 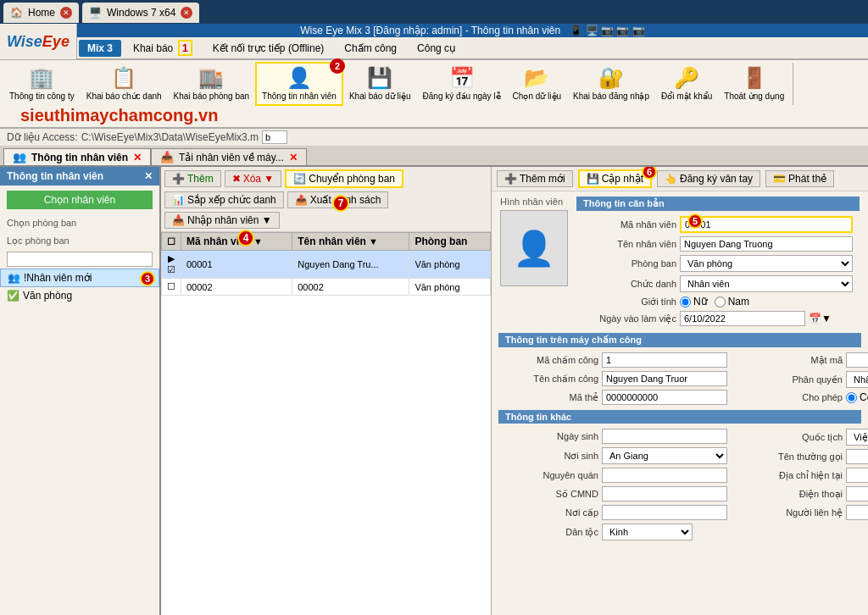 What do you see at coordinates (857, 437) in the screenshot?
I see `select-quoc-tich: Việt Nam` at bounding box center [857, 437].